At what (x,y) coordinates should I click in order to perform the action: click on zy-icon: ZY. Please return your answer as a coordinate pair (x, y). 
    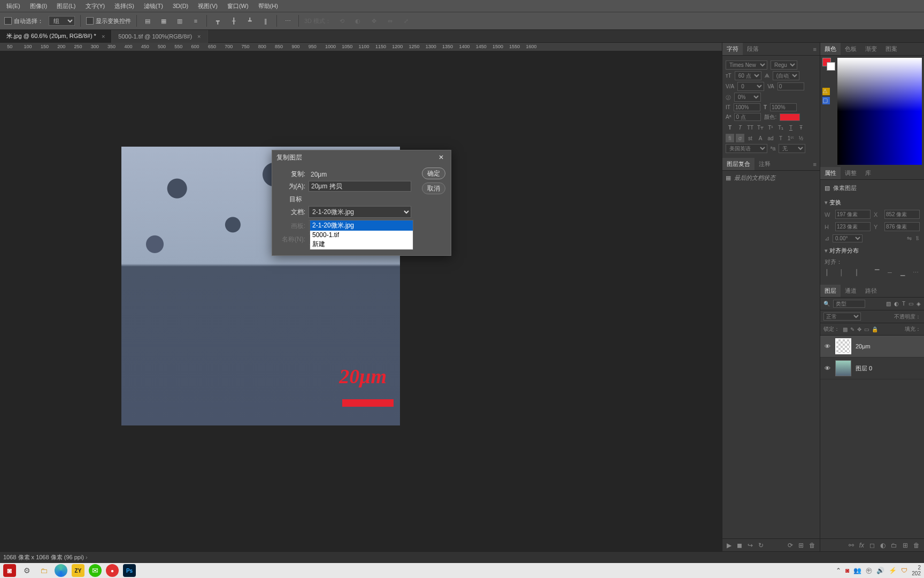
    Looking at the image, I should click on (78, 571).